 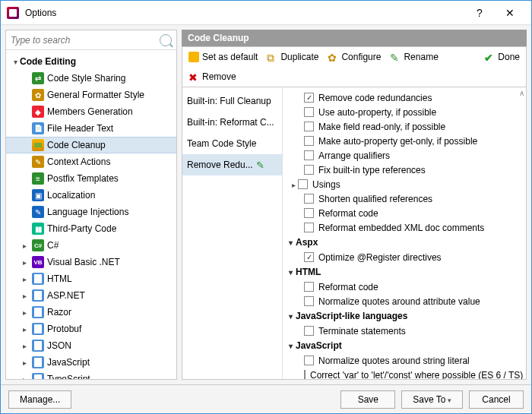 I want to click on protobuf-icon, so click(x=38, y=329).